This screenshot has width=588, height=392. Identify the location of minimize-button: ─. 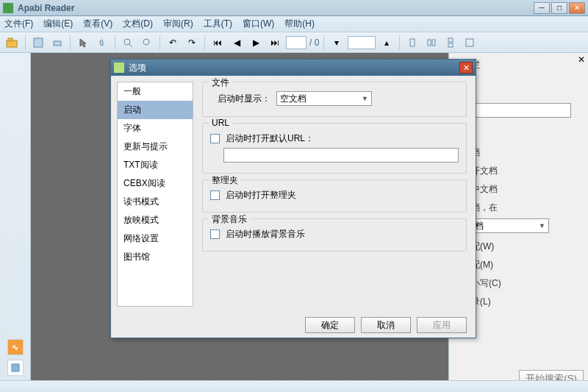
(542, 8).